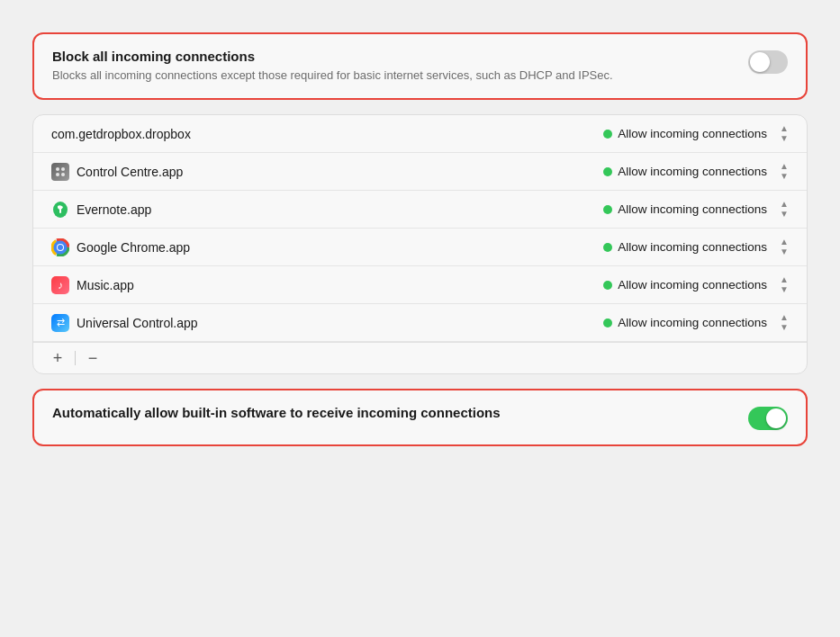  What do you see at coordinates (608, 247) in the screenshot?
I see `status-dot-chrome` at bounding box center [608, 247].